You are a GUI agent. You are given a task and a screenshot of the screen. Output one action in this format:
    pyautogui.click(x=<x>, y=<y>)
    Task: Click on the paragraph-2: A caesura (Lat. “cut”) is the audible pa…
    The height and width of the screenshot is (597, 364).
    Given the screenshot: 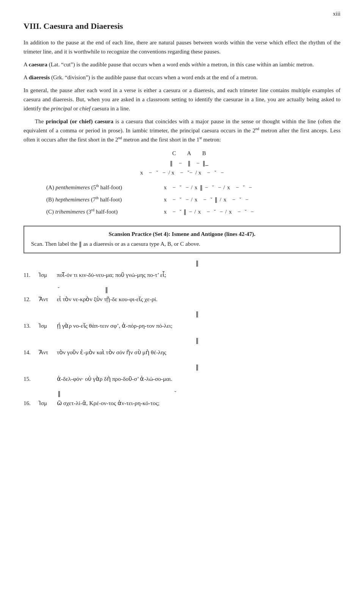 What is the action you would take?
    pyautogui.click(x=182, y=64)
    